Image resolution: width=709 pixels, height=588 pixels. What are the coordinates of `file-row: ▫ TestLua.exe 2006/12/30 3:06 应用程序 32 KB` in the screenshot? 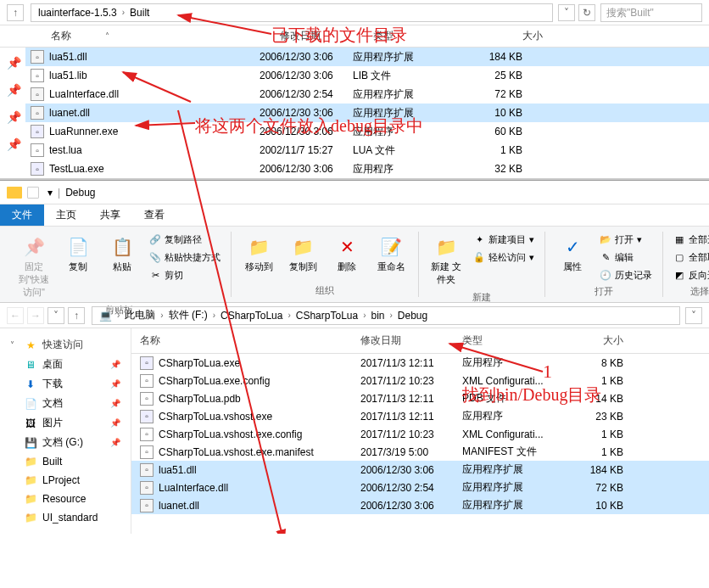 It's located at (367, 169).